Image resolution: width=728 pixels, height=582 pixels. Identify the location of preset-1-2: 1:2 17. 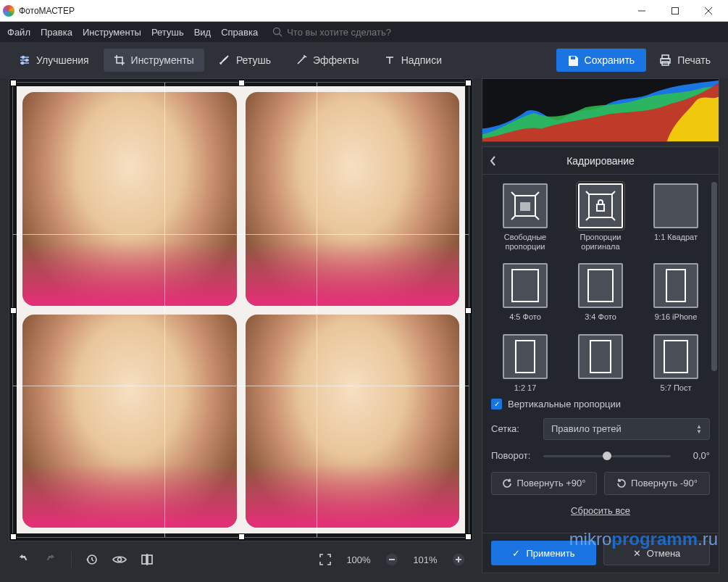
(525, 364).